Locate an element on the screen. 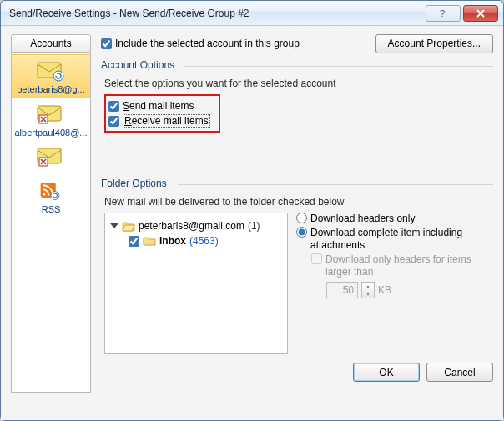 Image resolution: width=504 pixels, height=421 pixels. titlebar: Send/Receive Settings - New Send/Receive… is located at coordinates (252, 13).